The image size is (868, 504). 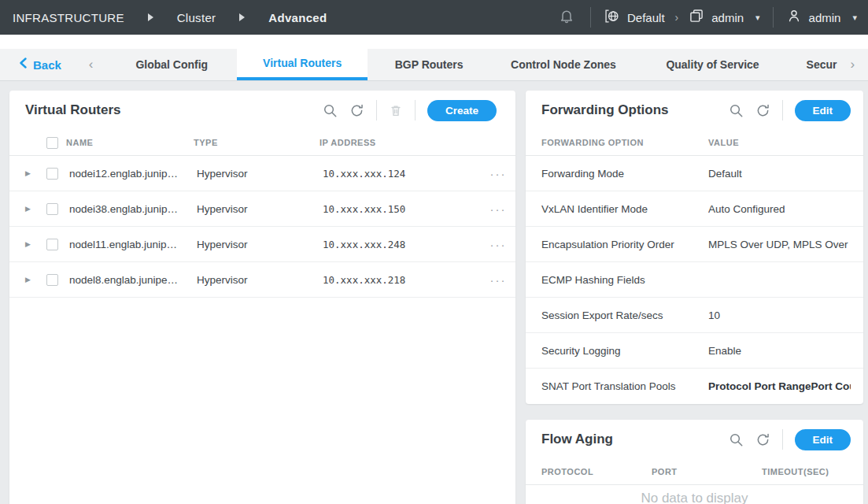 I want to click on site-globe-icon, so click(x=612, y=17).